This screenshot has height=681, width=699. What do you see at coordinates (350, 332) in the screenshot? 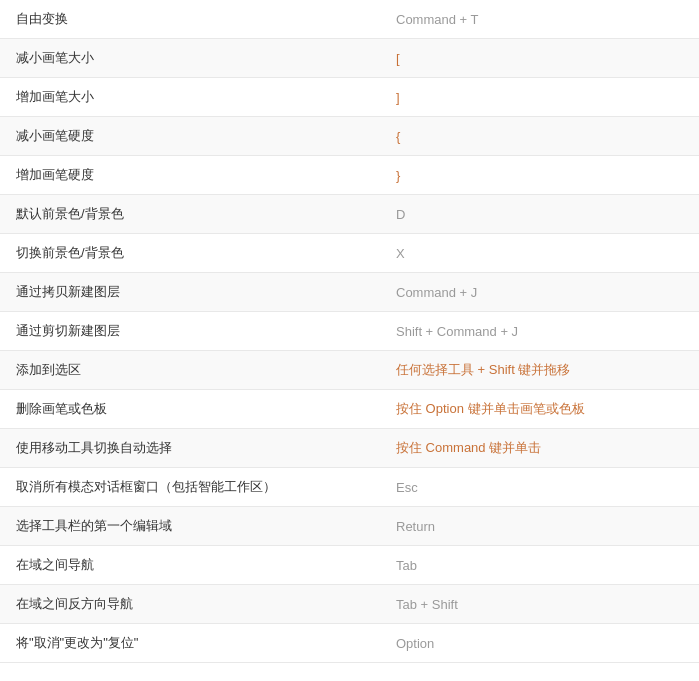
I see `table-row: 通过剪切新建图层Shift + Command + J` at bounding box center [350, 332].